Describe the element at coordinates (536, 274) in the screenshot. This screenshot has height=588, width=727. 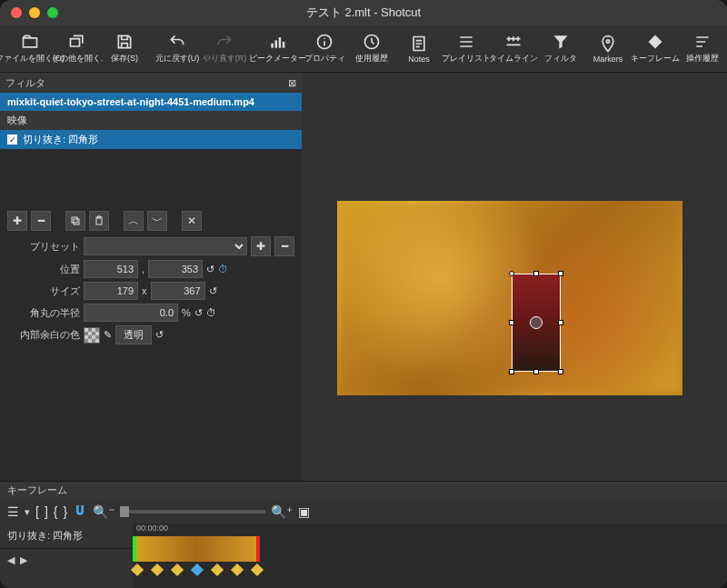
I see `crop-handle-tm` at that location.